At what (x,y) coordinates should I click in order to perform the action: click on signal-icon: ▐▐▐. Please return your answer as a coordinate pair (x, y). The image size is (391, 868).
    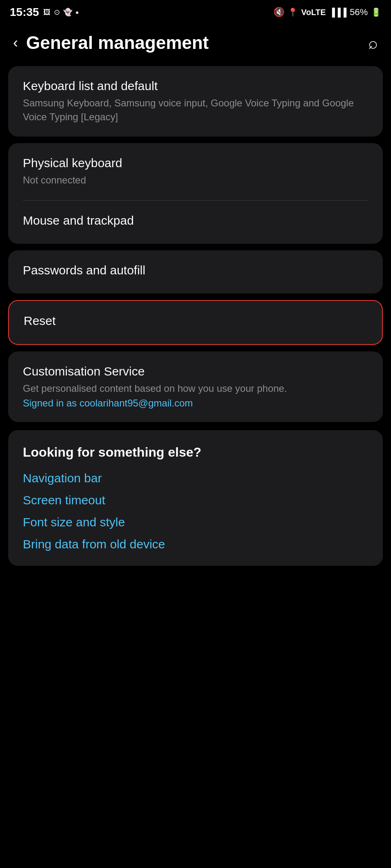
    Looking at the image, I should click on (338, 12).